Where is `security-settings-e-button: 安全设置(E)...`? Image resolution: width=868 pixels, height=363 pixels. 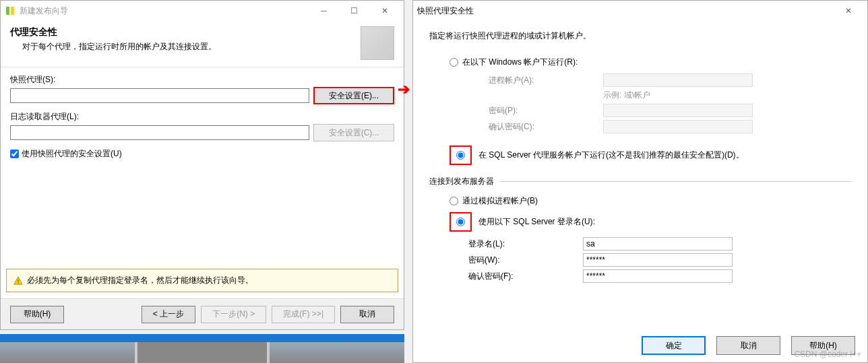
security-settings-e-button: 安全设置(E)... is located at coordinates (354, 96).